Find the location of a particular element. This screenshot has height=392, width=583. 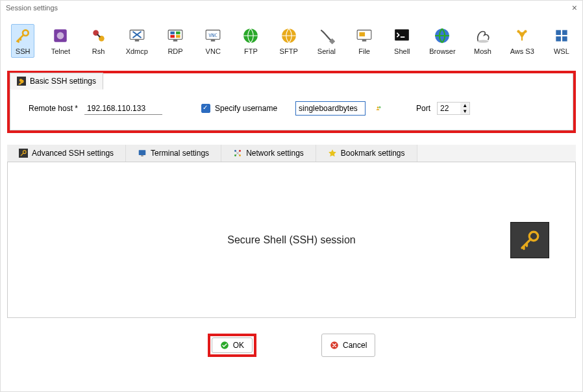

session-type-label: Rsh is located at coordinates (99, 51).